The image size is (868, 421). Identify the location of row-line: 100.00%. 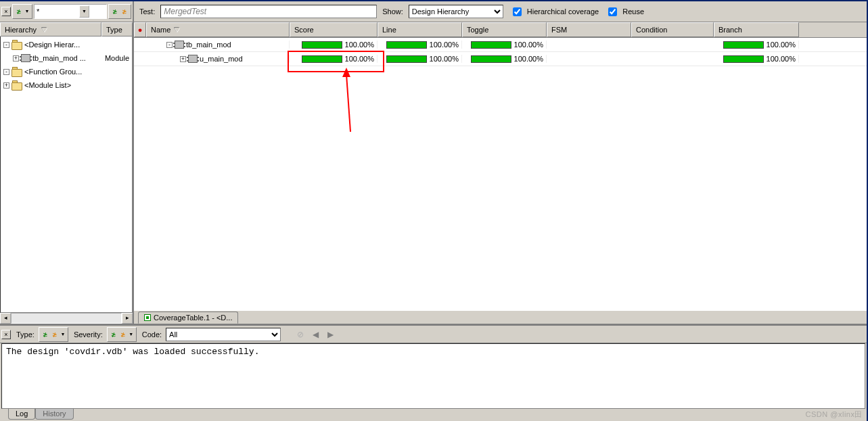
(444, 59).